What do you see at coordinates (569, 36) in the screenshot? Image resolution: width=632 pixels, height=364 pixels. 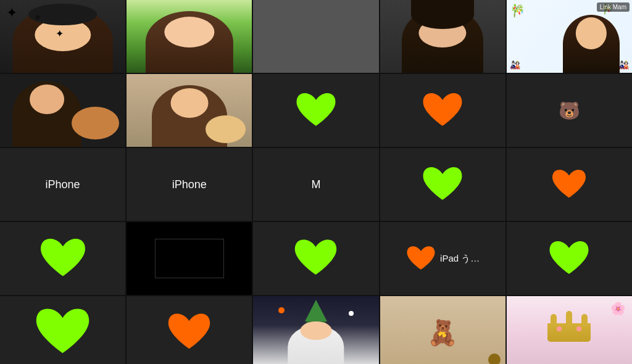 I see `cell-4-0: 🎋 🎋 🎎 🎎 Link Mam` at bounding box center [569, 36].